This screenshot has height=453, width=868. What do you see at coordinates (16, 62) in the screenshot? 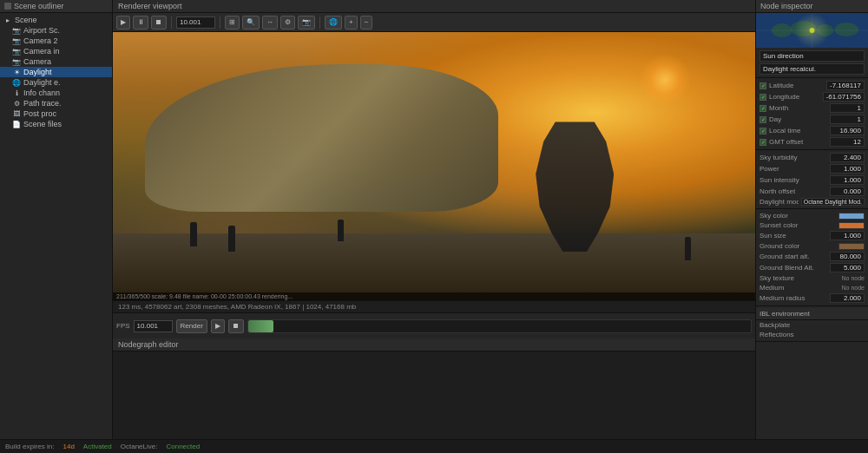
I see `outliner-item-icon: 📷` at bounding box center [16, 62].